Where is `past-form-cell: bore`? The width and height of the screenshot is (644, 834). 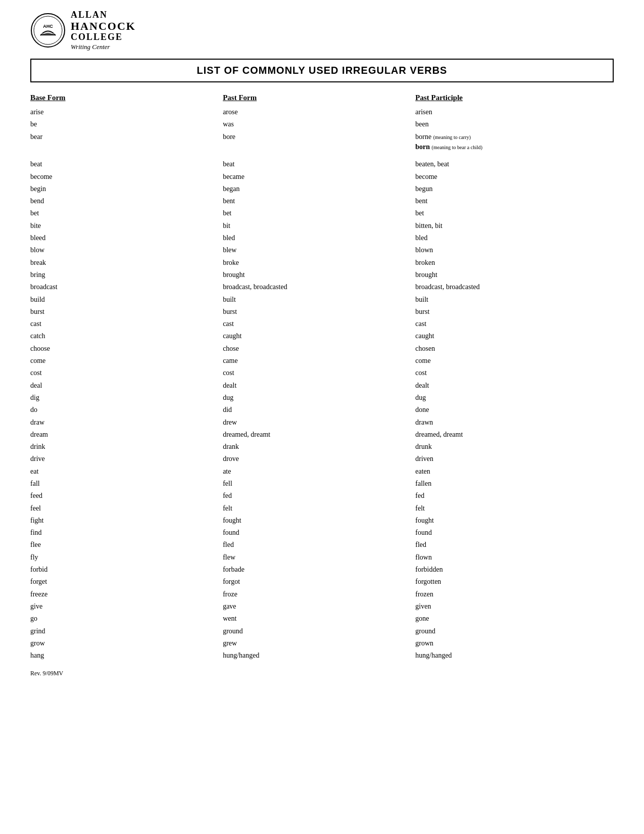
past-form-cell: bore is located at coordinates (319, 143).